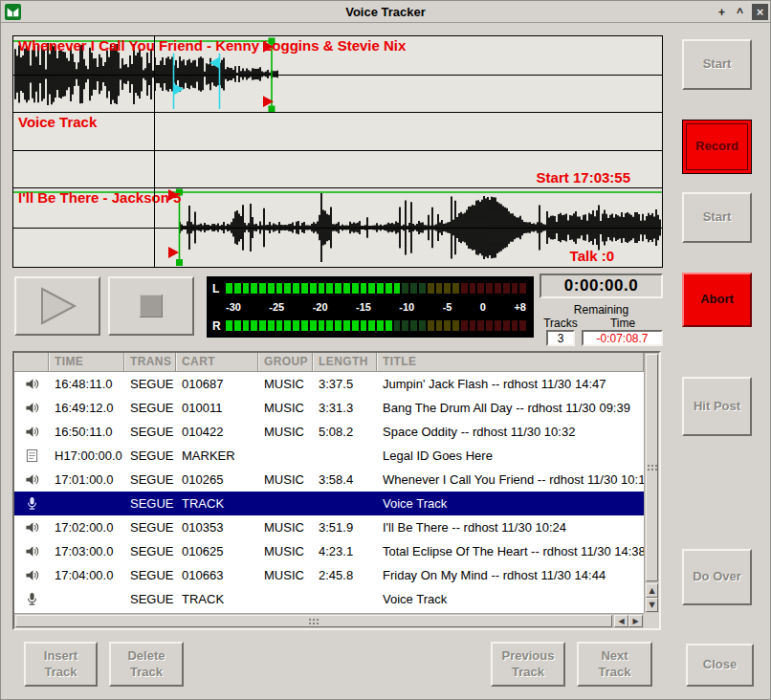 This screenshot has width=771, height=700. What do you see at coordinates (717, 147) in the screenshot?
I see `record-button: Record` at bounding box center [717, 147].